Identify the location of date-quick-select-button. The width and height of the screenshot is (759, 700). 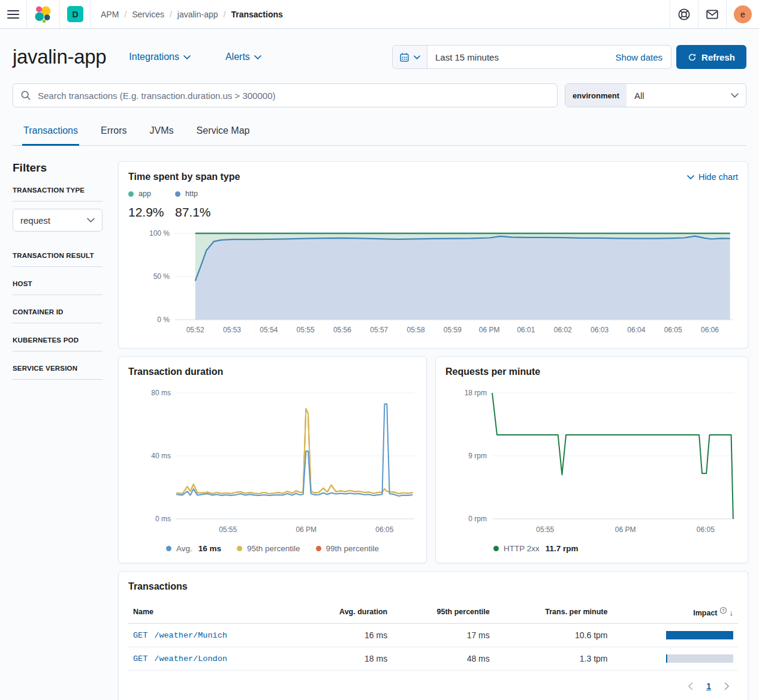
(410, 57).